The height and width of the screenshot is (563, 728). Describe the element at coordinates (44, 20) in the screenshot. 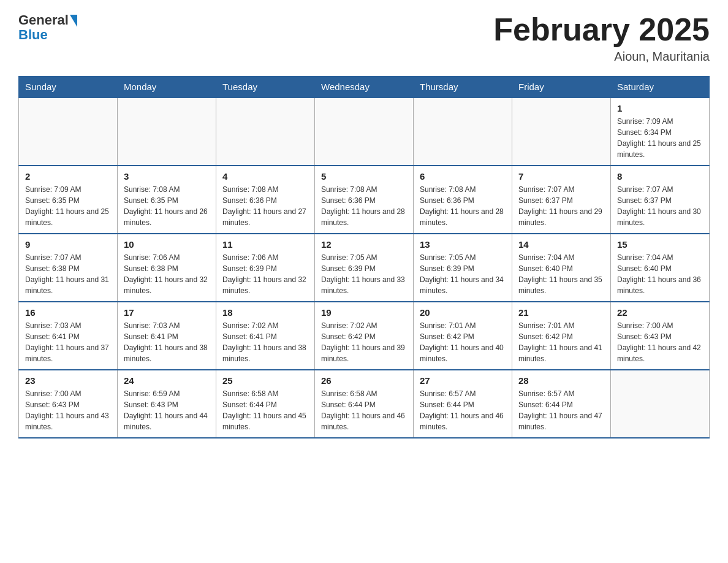

I see `logo-general-text: General` at that location.